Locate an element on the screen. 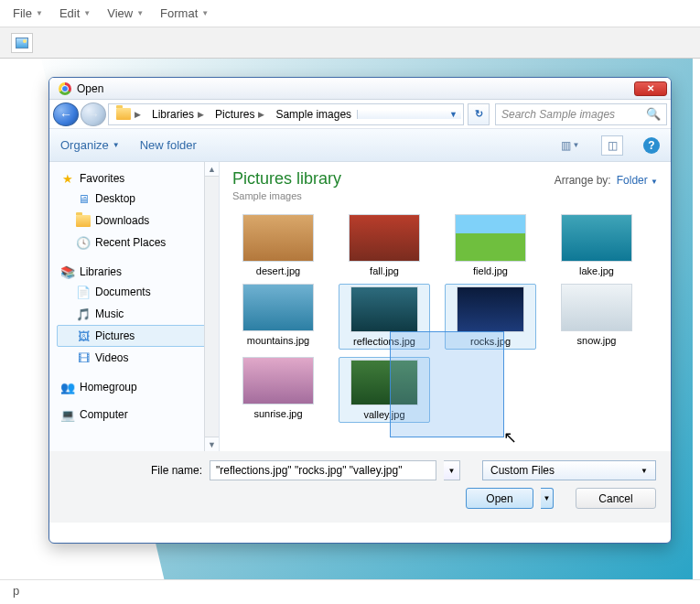 The image size is (700, 604). sidebar-favorites-header: ★Favorites is located at coordinates (137, 178).